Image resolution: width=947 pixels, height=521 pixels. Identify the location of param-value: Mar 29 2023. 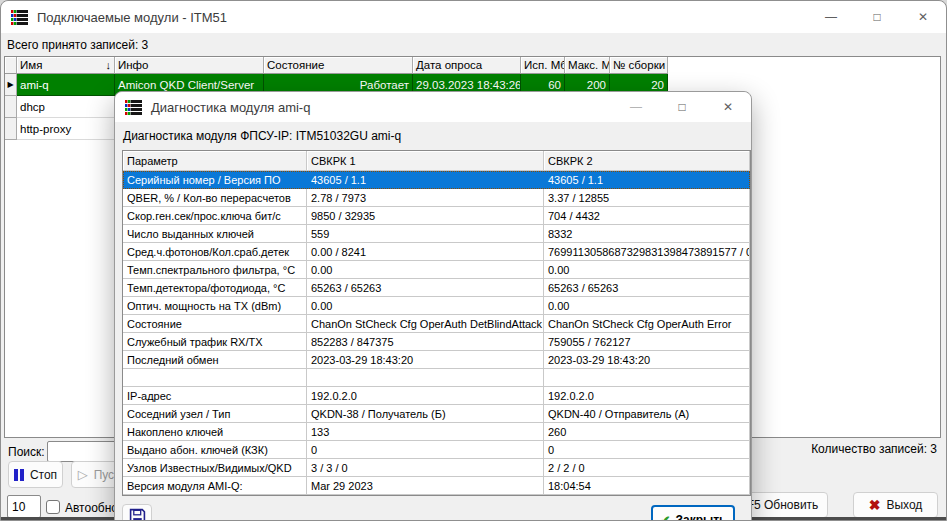
(426, 486).